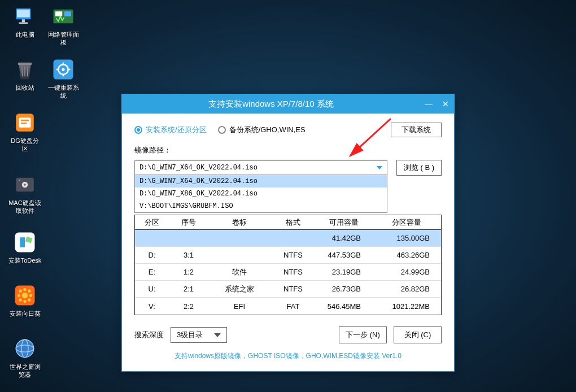 The image size is (576, 392). What do you see at coordinates (25, 371) in the screenshot?
I see `icon-label: 世界之窗浏览器` at bounding box center [25, 371].